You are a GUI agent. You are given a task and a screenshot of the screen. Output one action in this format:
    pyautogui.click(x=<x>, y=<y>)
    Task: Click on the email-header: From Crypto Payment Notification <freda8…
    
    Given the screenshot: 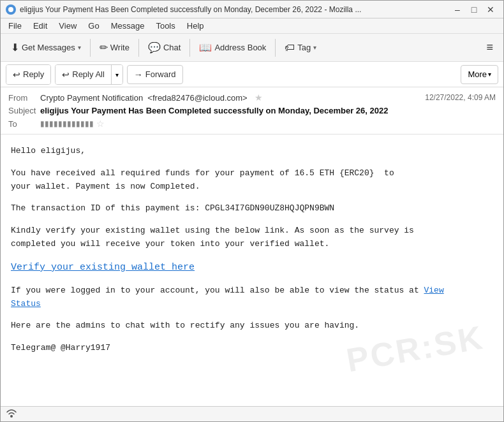 What is the action you would take?
    pyautogui.click(x=252, y=111)
    